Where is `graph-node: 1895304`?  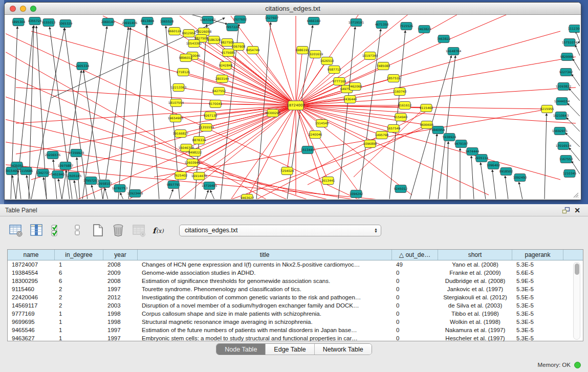
graph-node: 1895304 is located at coordinates (18, 23).